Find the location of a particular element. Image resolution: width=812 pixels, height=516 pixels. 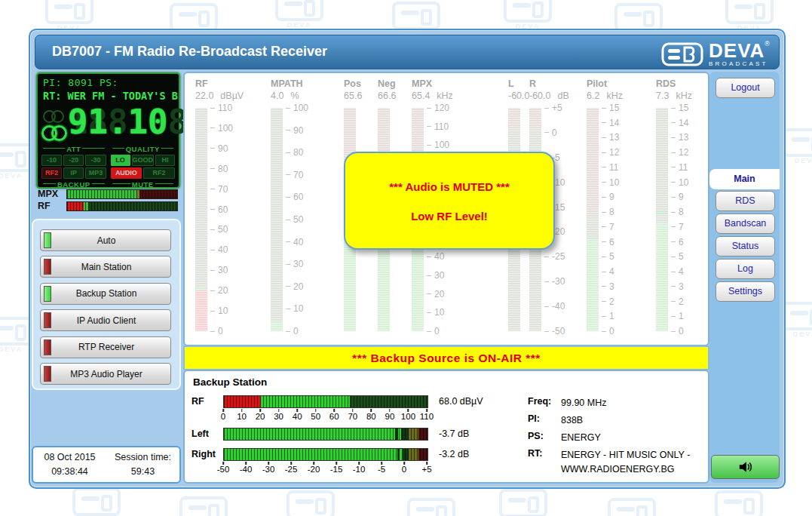

source-button-backup-station: Backup Station is located at coordinates (106, 294).